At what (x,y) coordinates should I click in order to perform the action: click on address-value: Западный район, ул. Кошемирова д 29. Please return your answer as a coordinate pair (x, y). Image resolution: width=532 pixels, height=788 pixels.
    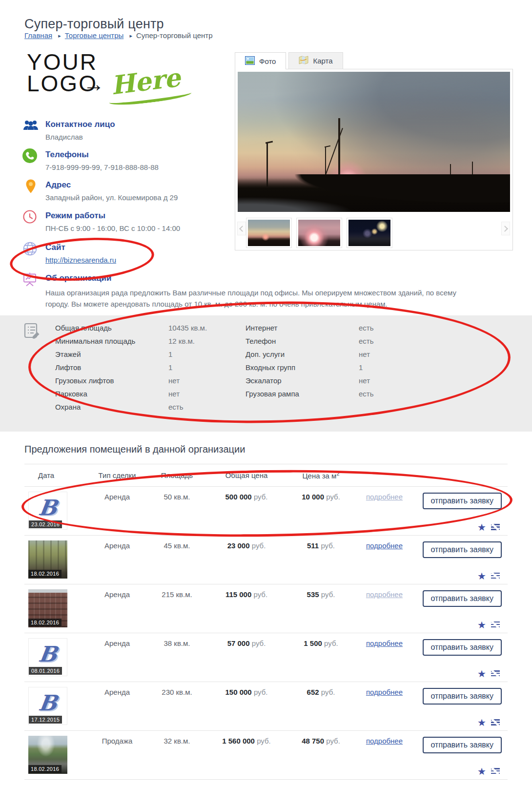
    Looking at the image, I should click on (143, 197).